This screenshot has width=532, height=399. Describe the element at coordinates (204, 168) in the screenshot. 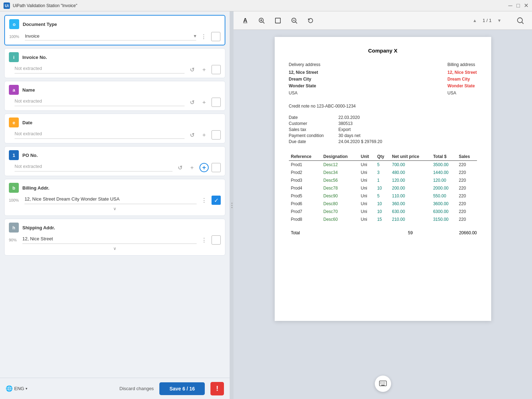

I see `circle-add-button-po-no: +` at that location.